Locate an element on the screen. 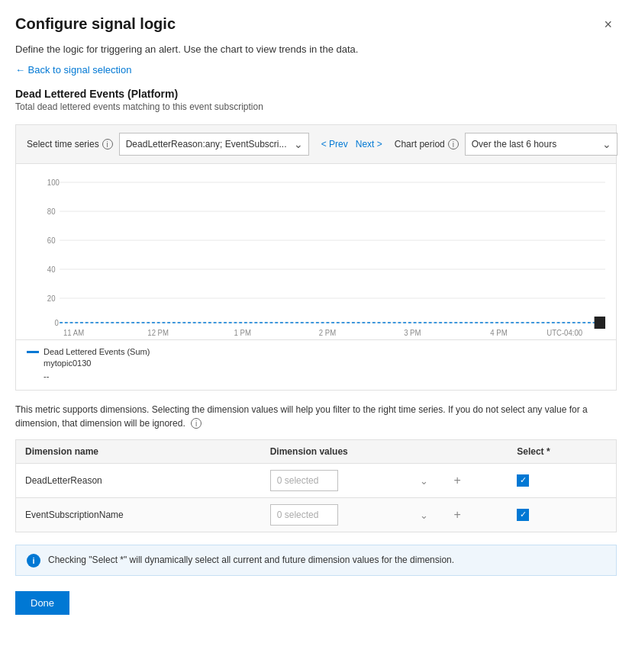 The width and height of the screenshot is (632, 672). legend-color-bar is located at coordinates (33, 352).